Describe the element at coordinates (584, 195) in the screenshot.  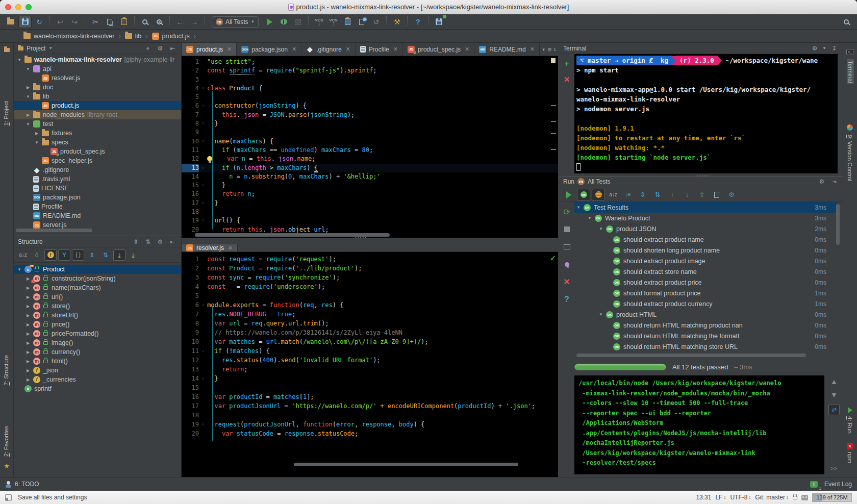
I see `show-passed-icon: OK` at that location.